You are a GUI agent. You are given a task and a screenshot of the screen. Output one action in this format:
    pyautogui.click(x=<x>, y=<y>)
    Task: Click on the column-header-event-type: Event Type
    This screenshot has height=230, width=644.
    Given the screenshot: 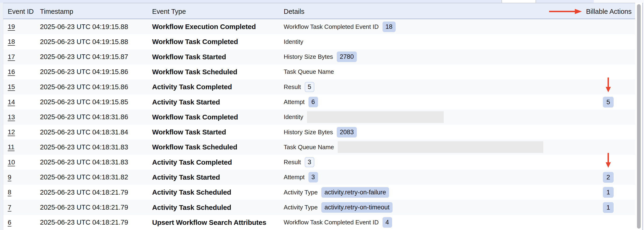 What is the action you would take?
    pyautogui.click(x=169, y=12)
    